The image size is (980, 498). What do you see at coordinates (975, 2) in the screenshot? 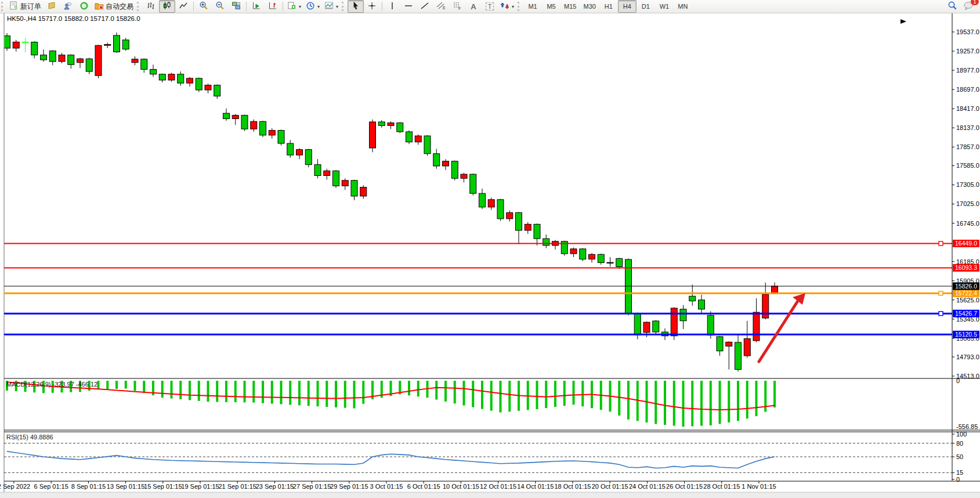
I see `notification-count-badge: 1` at bounding box center [975, 2].